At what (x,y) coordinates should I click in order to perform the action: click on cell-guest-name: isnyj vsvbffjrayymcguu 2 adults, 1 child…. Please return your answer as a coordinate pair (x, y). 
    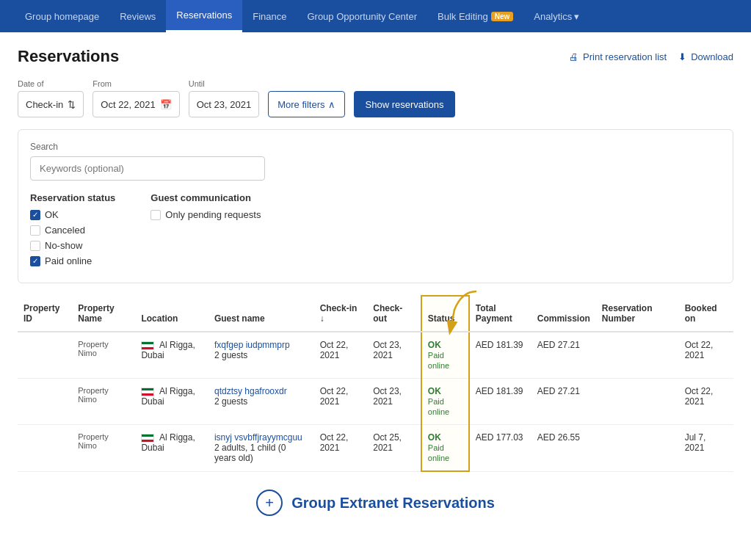
    Looking at the image, I should click on (261, 448).